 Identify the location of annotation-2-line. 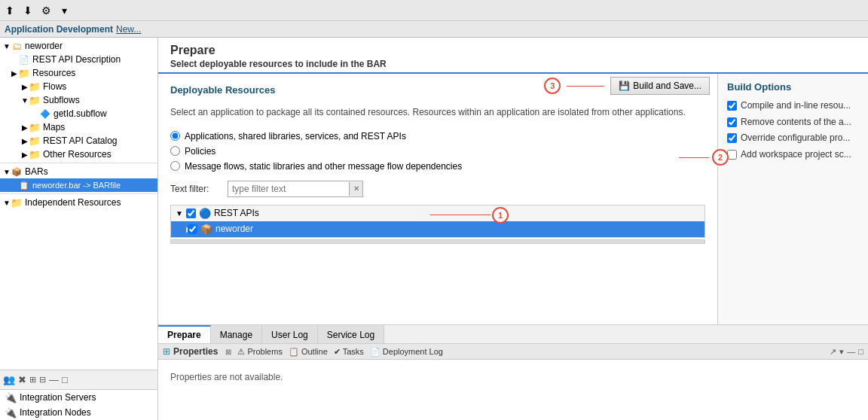
(694, 158).